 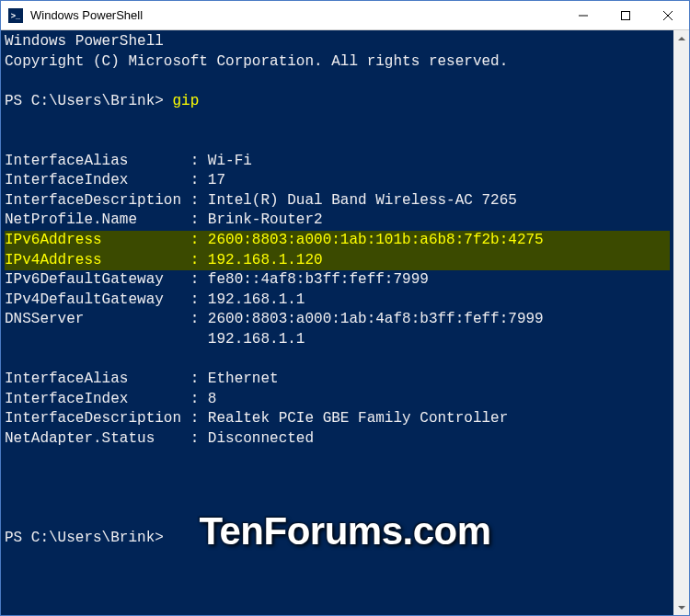 What do you see at coordinates (337, 301) in the screenshot?
I see `output-ipv4gateway: IPv4DefaultGateway : 192.168.1.1` at bounding box center [337, 301].